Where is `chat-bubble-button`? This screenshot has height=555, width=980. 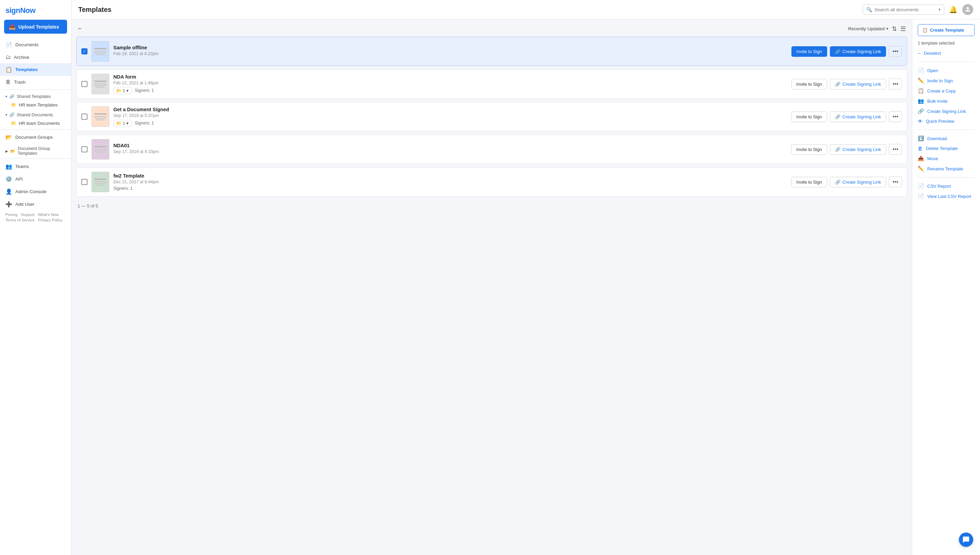 chat-bubble-button is located at coordinates (966, 540).